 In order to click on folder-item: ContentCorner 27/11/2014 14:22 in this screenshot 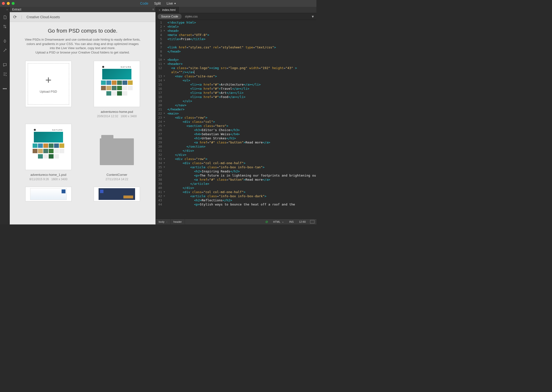, I will do `click(117, 152)`.